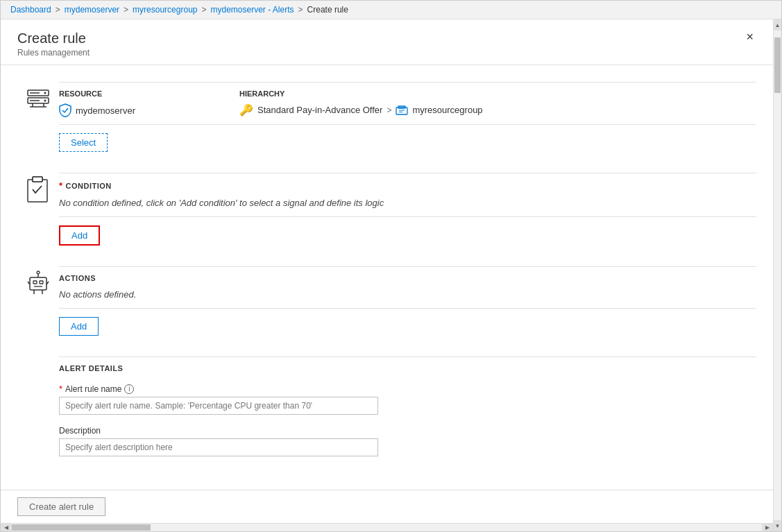  I want to click on panel-header: Create rule Rules management ×, so click(387, 42).